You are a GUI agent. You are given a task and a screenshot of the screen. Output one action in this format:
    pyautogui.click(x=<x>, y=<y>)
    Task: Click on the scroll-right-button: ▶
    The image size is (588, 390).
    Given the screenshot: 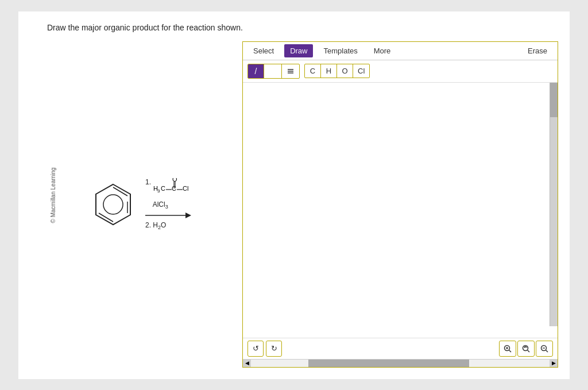 What is the action you would take?
    pyautogui.click(x=554, y=363)
    